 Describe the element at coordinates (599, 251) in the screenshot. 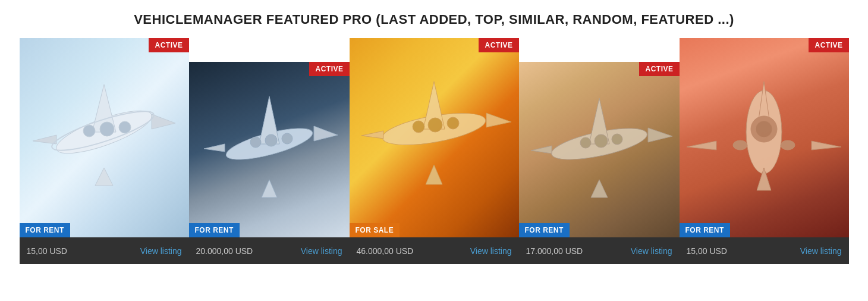

I see `card-footer: 17.000,00 USDView listing` at that location.